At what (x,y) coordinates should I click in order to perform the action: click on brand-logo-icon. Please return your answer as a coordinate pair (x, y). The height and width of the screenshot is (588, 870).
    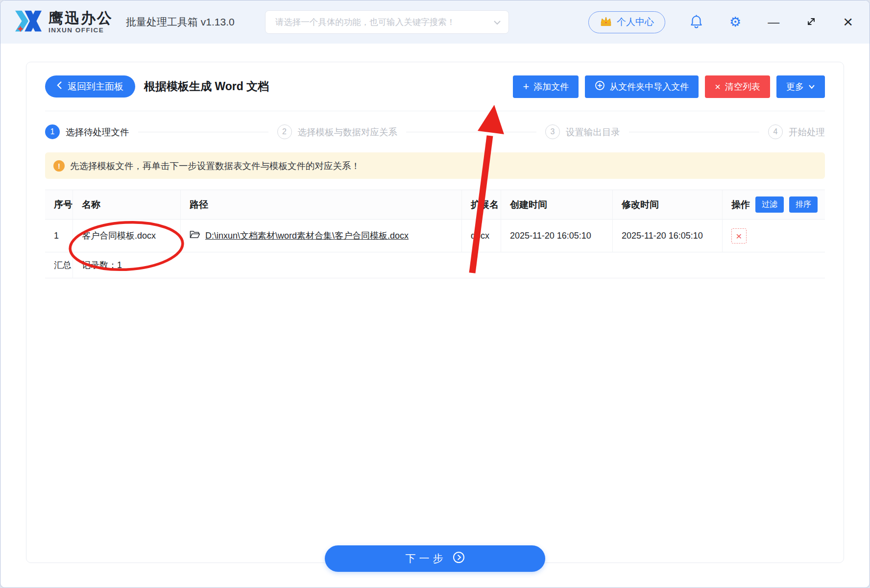
    Looking at the image, I should click on (28, 22).